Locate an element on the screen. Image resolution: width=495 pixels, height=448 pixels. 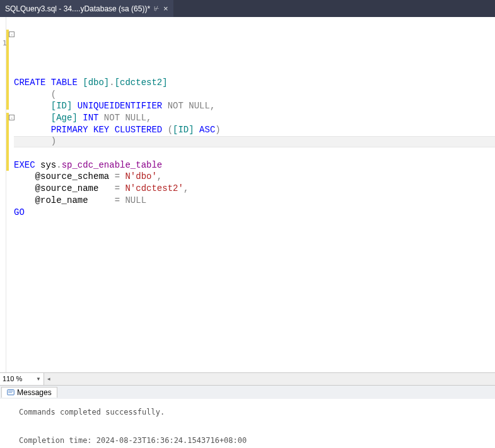
messages-line-2: Completion time: 2024-08-23T16:36:24.154… is located at coordinates (257, 441).